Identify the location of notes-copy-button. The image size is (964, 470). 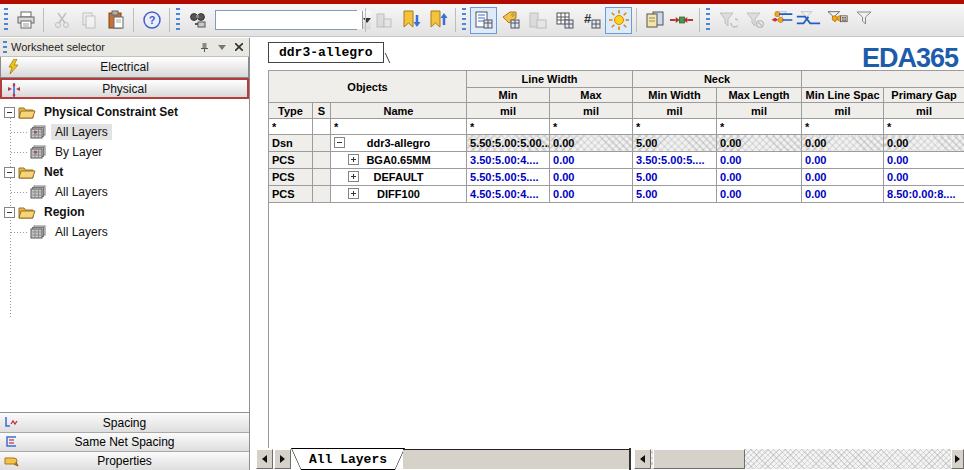
(654, 20).